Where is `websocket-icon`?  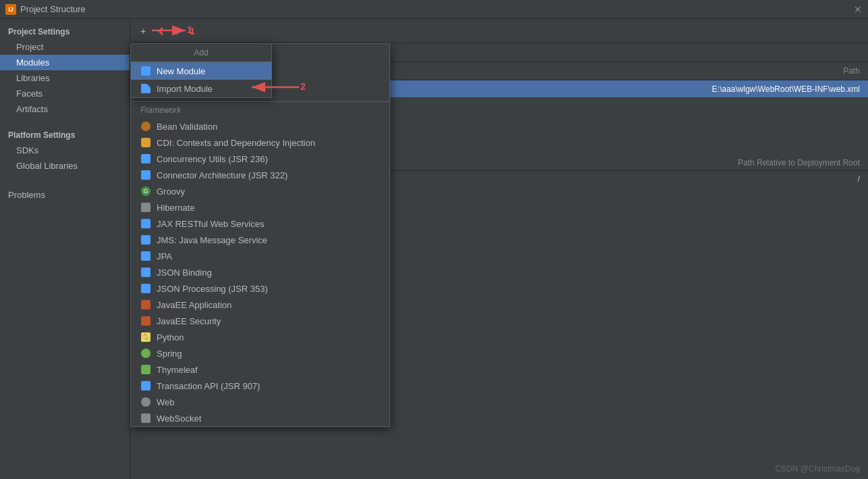
websocket-icon is located at coordinates (146, 418).